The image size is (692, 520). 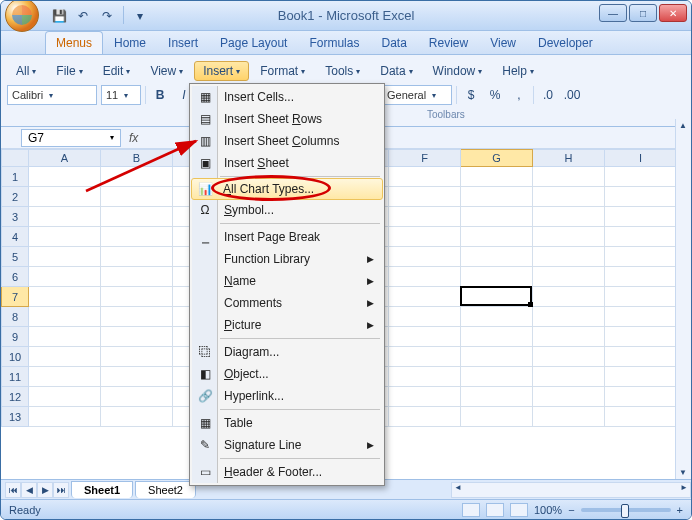 I want to click on row-header: 10, so click(x=15, y=357).